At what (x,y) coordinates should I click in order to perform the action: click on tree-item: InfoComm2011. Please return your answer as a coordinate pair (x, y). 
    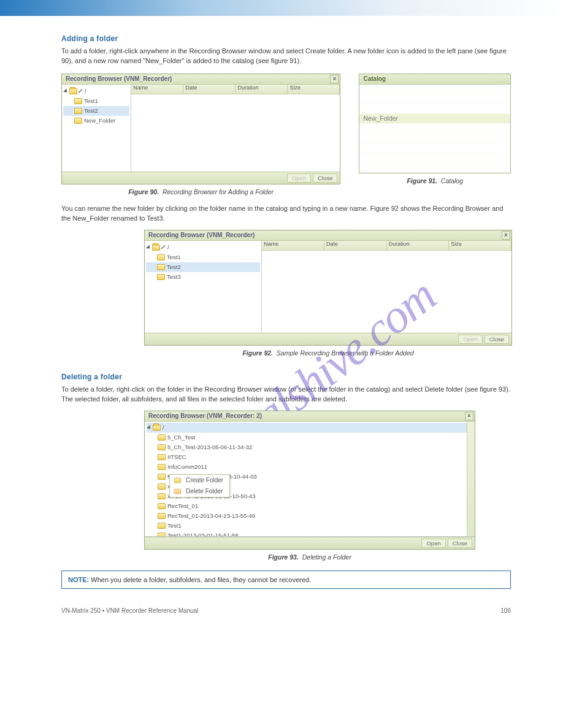
    Looking at the image, I should click on (310, 467).